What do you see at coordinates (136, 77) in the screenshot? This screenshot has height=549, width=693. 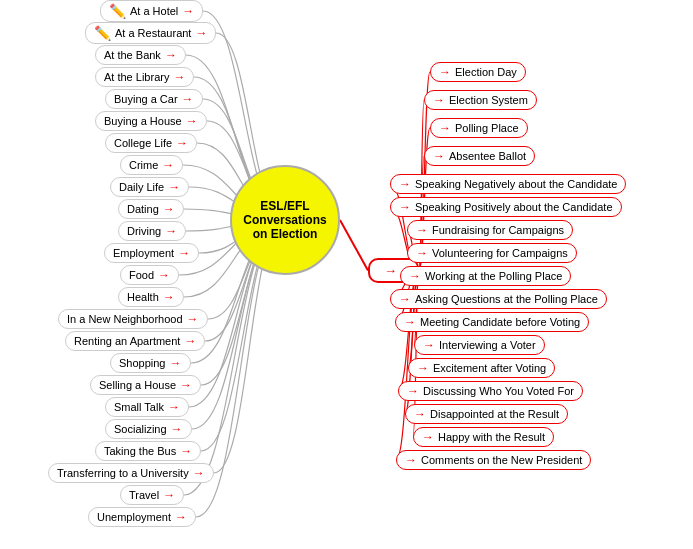 I see `node-label-library: At the Library` at bounding box center [136, 77].